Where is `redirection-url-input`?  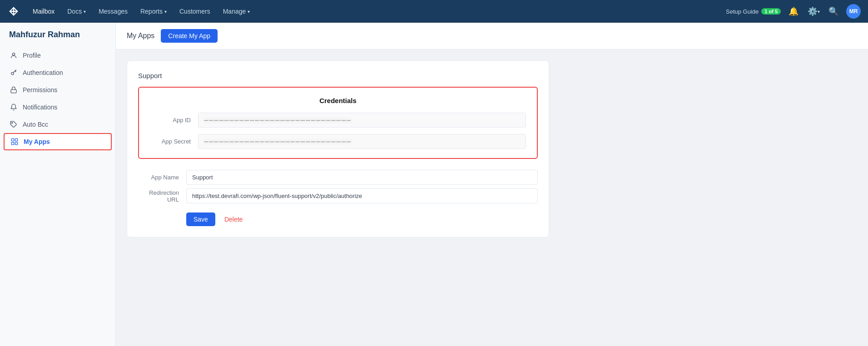 redirection-url-input is located at coordinates (362, 196).